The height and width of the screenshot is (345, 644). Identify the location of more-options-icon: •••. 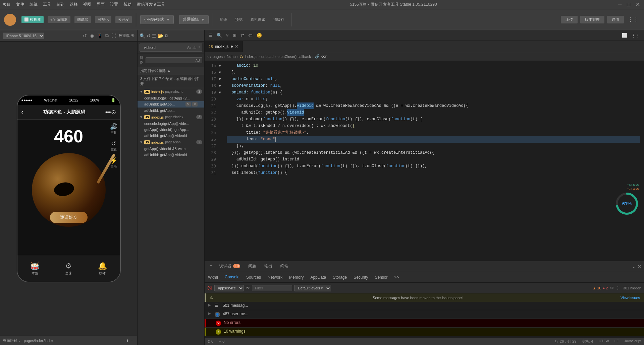
(108, 112).